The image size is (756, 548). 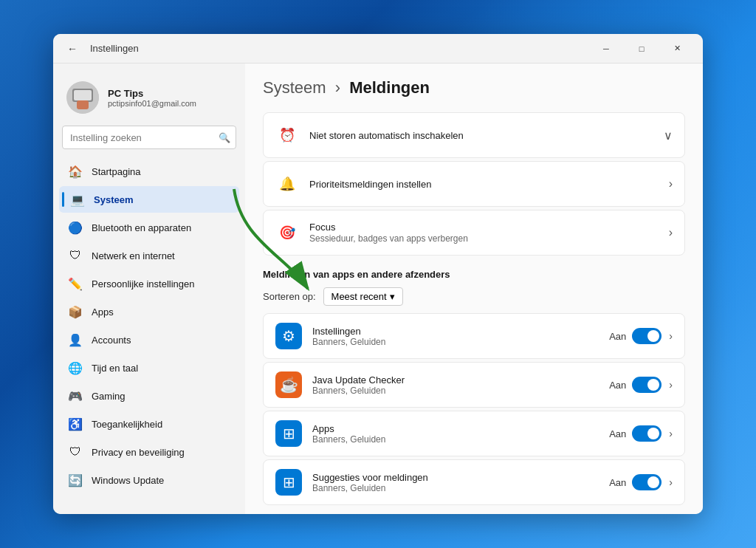 I want to click on setting-text: Prioriteitsmeldingen instellen, so click(x=489, y=185).